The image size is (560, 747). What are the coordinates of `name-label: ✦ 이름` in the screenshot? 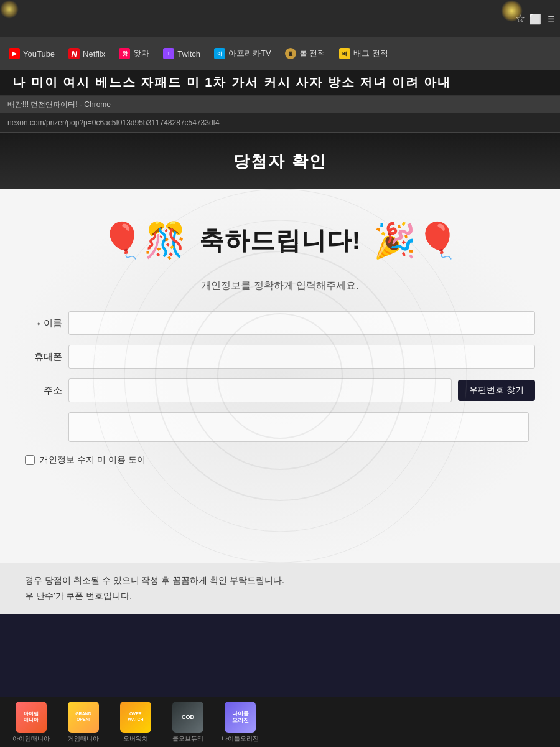 It's located at (44, 324).